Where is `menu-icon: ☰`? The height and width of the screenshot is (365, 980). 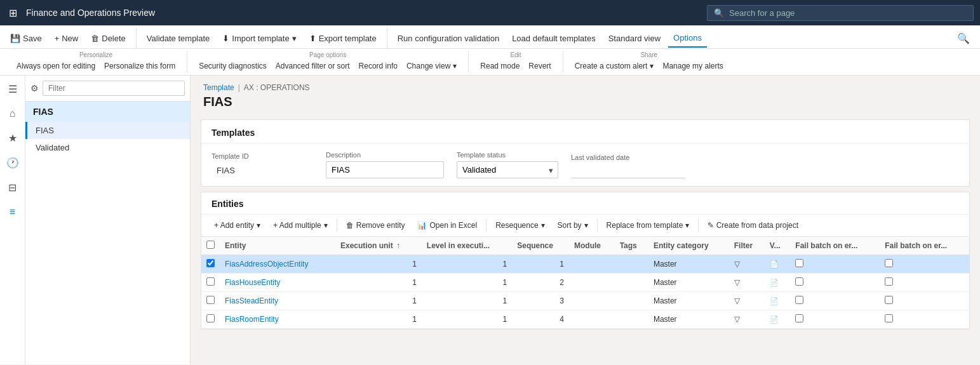
menu-icon: ☰ is located at coordinates (13, 89).